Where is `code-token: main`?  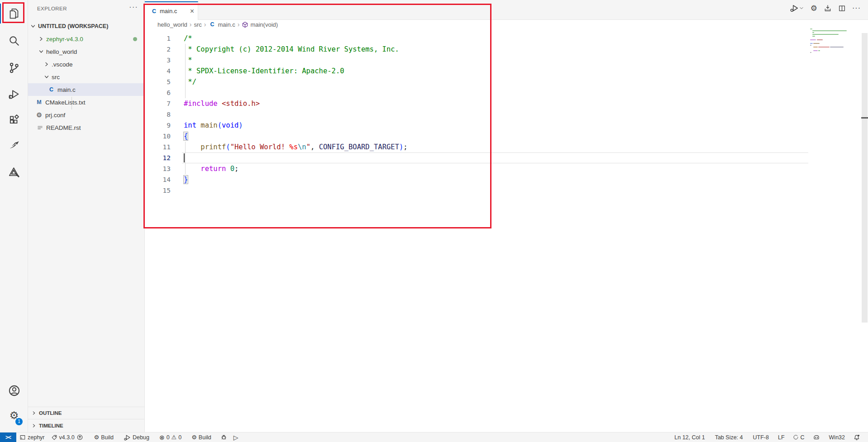 code-token: main is located at coordinates (209, 125).